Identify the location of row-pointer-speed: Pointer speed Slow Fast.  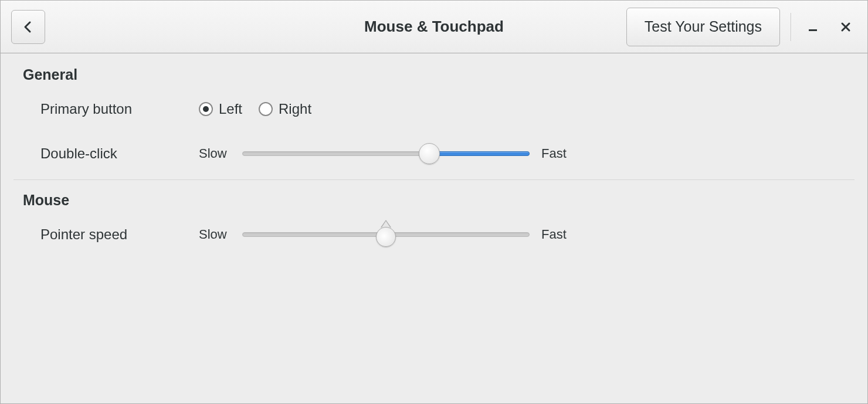
(434, 235).